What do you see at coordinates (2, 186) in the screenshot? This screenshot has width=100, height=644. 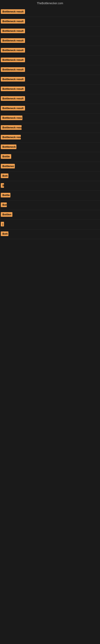 I see `bottleneck-result-label: B` at bounding box center [2, 186].